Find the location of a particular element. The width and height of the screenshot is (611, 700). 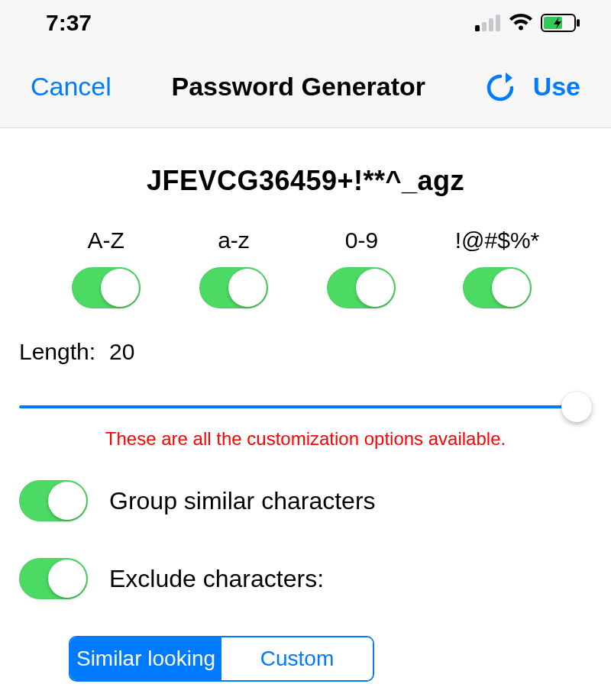

nav-bar: Cancel Password Generator Use is located at coordinates (306, 87).